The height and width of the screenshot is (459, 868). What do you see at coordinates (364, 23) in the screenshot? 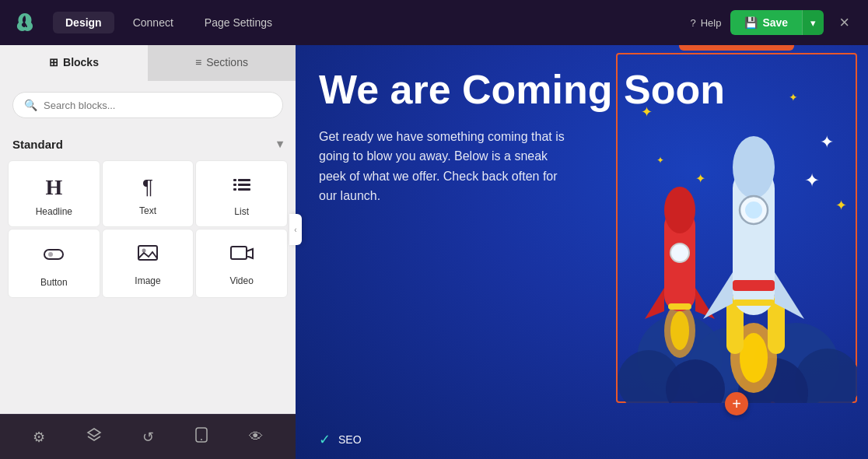
I see `nav-tabs: Design Connect Page Settings` at bounding box center [364, 23].